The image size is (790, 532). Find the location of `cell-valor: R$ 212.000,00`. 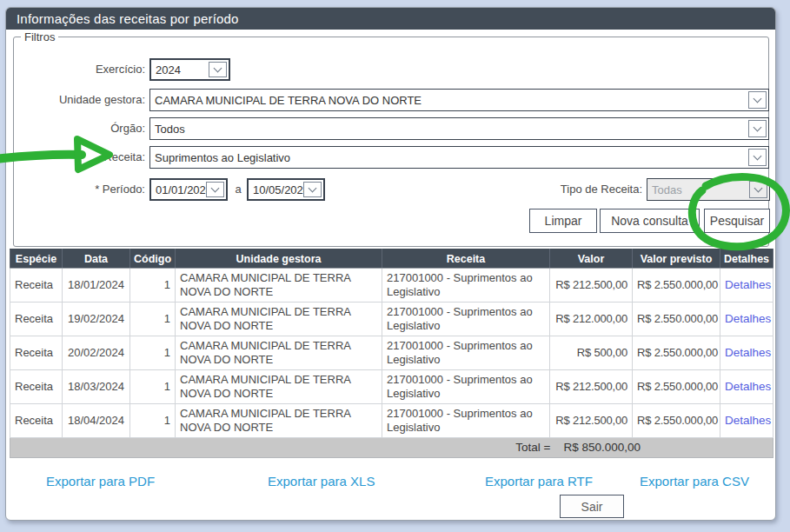

cell-valor: R$ 212.000,00 is located at coordinates (591, 320).